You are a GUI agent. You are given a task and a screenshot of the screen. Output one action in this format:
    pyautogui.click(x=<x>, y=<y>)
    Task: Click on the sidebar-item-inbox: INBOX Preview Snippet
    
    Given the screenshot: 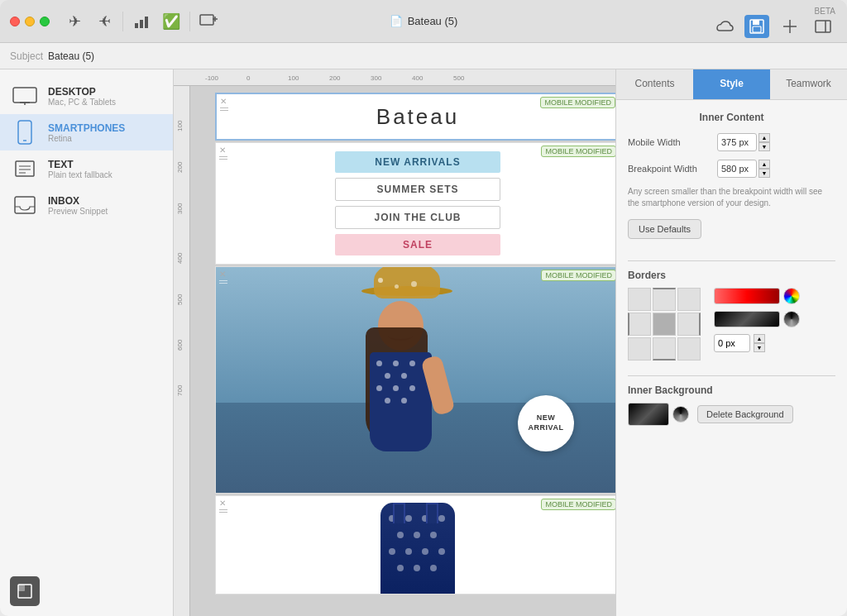 What is the action you would take?
    pyautogui.click(x=86, y=205)
    